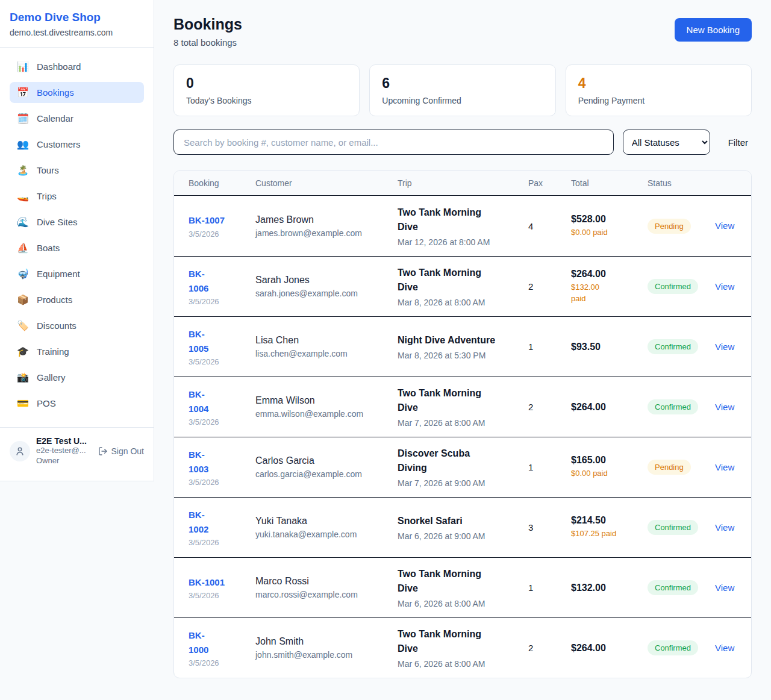  Describe the element at coordinates (77, 170) in the screenshot. I see `sidebar-item: 🏝️ Tours` at that location.